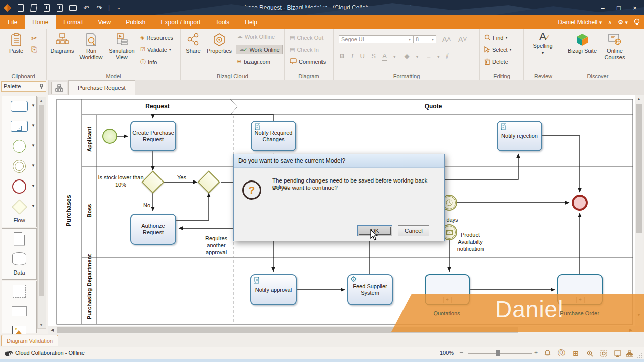  What do you see at coordinates (7, 8) in the screenshot?
I see `bizagi-logo-icon` at bounding box center [7, 8].